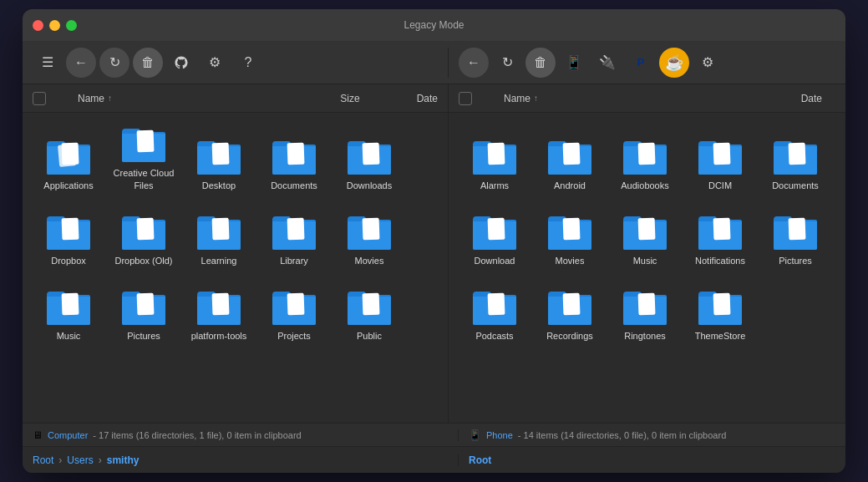 The width and height of the screenshot is (868, 482). Describe the element at coordinates (369, 309) in the screenshot. I see `list-item: Public` at that location.